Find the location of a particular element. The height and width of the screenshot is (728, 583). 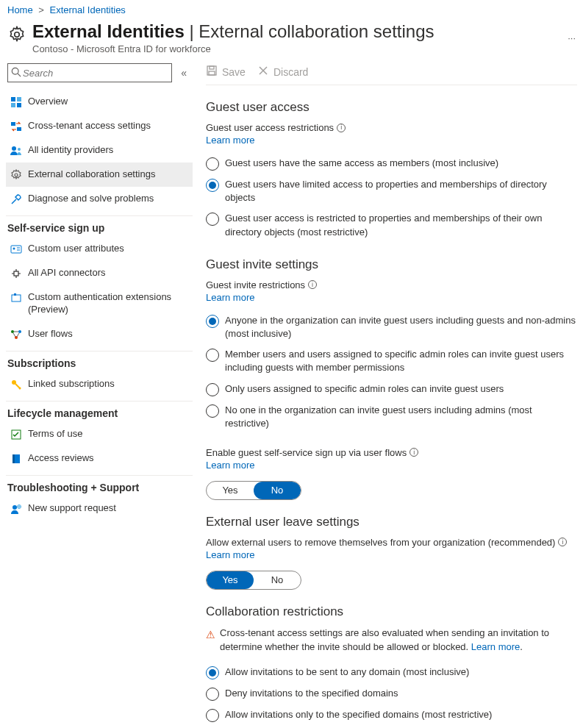

toolbar: Save Discard is located at coordinates (391, 74).